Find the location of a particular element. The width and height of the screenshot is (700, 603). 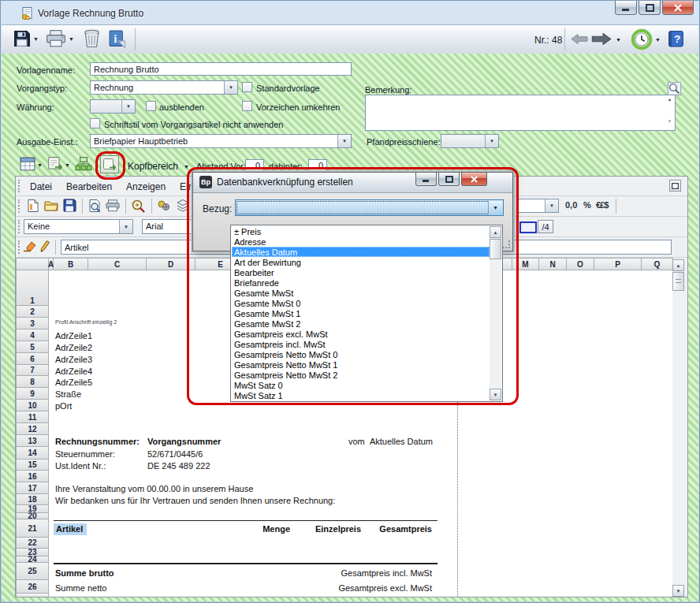

dropdown-item: Gesamtpreis incl. MwSt is located at coordinates (361, 344).